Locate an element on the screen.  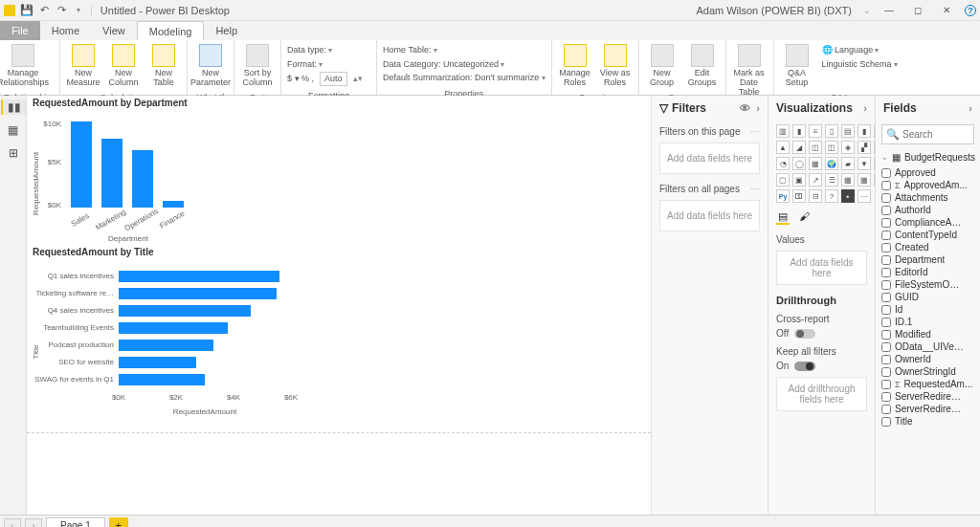
chevron-down-icon: ⌄ is located at coordinates (867, 11).